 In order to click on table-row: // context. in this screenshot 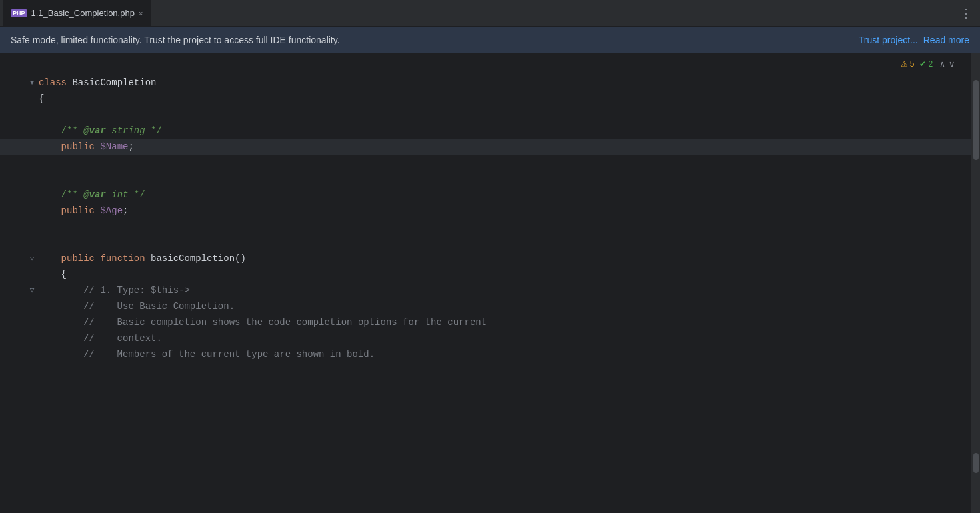, I will do `click(485, 338)`.